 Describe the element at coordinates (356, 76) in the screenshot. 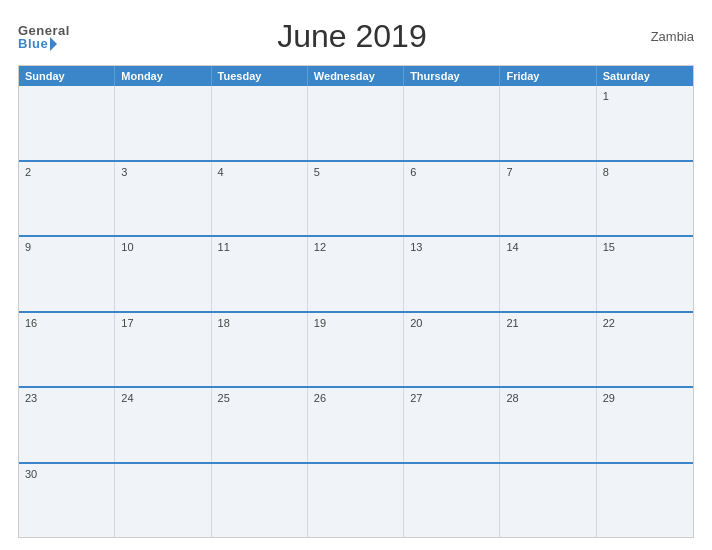

I see `day-headers-row: Sunday Monday Tuesday Wednesday Thursday…` at that location.